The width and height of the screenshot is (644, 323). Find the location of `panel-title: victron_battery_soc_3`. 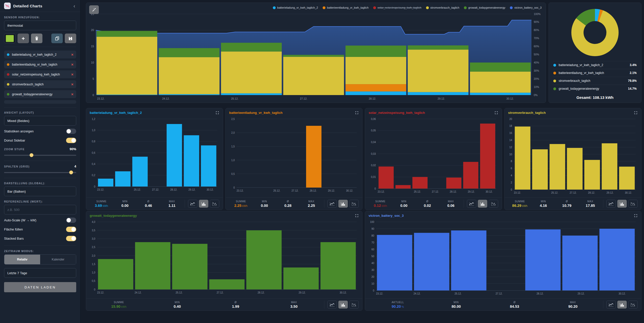

panel-title: victron_battery_soc_3 is located at coordinates (386, 216).